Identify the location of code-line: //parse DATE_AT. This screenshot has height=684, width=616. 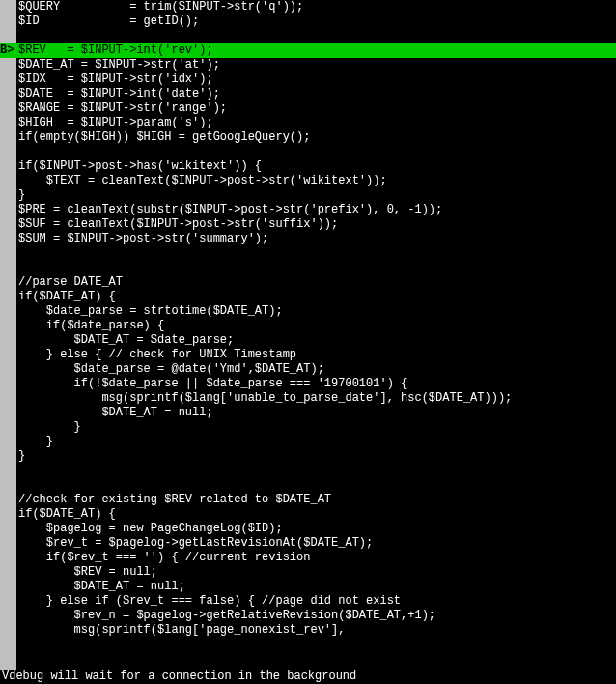
(317, 282).